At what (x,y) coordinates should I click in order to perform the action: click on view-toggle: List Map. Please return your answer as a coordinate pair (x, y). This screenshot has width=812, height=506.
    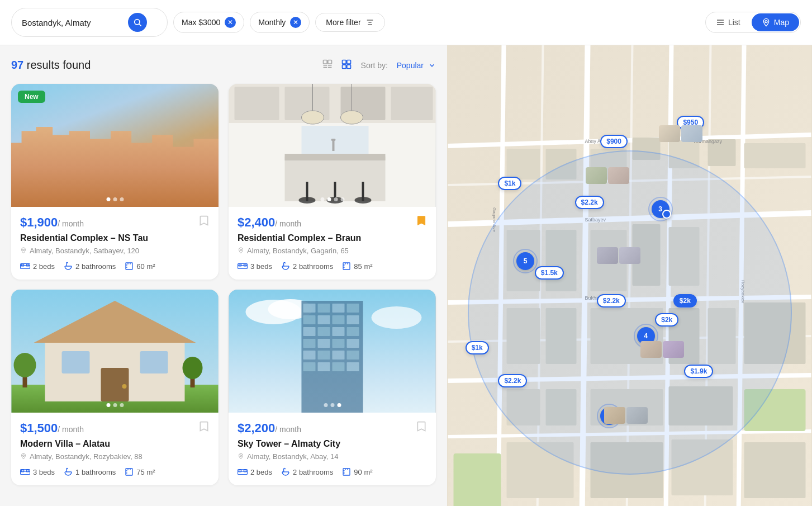
    Looking at the image, I should click on (753, 22).